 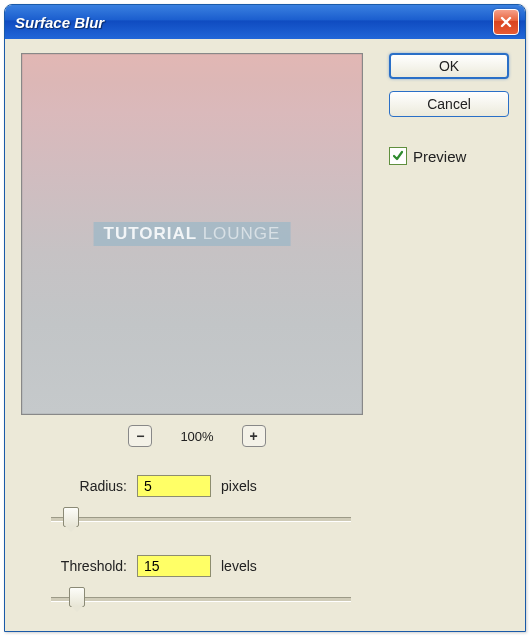 I want to click on radius-unit: pixels, so click(x=239, y=486).